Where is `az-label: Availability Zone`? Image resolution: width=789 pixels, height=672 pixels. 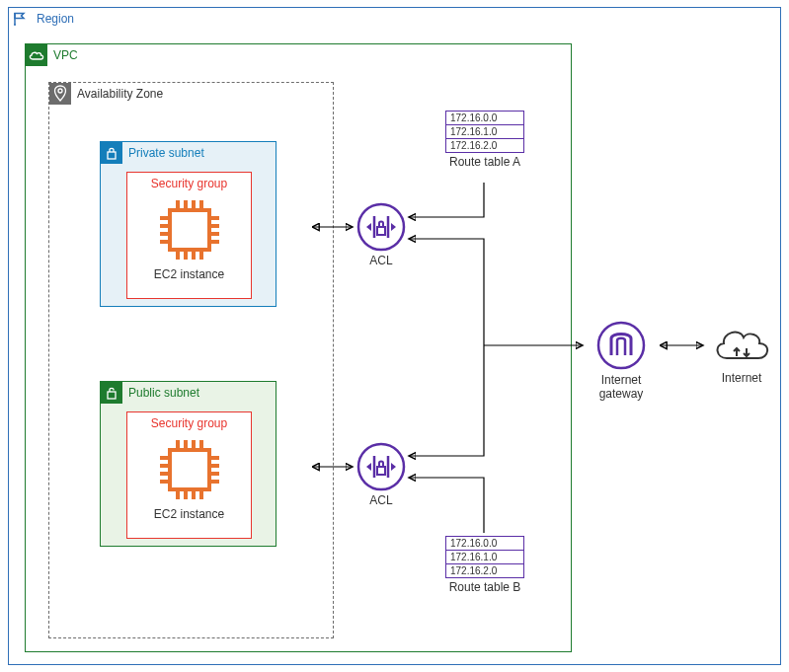 az-label: Availability Zone is located at coordinates (120, 94).